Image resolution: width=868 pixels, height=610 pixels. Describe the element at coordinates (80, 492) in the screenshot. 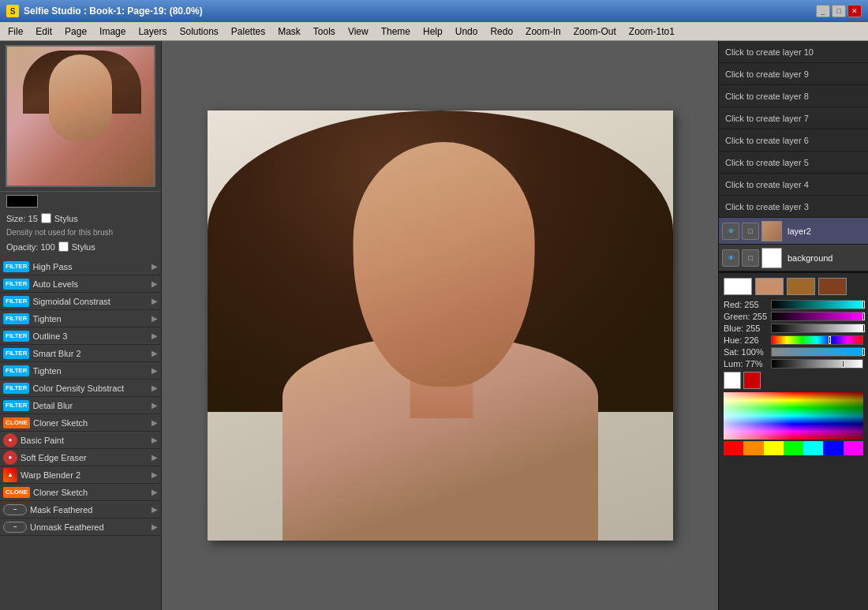

I see `tool-item-13: CLONECloner Sketch▶` at that location.